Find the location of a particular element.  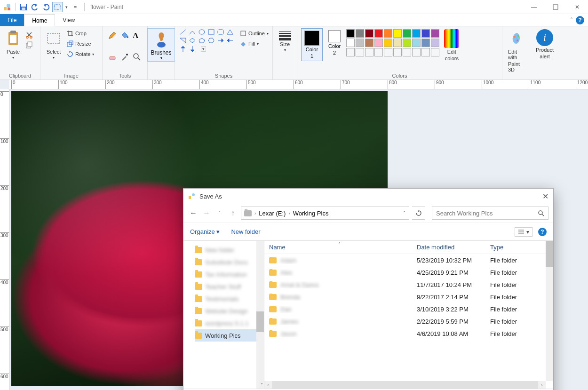

refresh-icon is located at coordinates (419, 213).